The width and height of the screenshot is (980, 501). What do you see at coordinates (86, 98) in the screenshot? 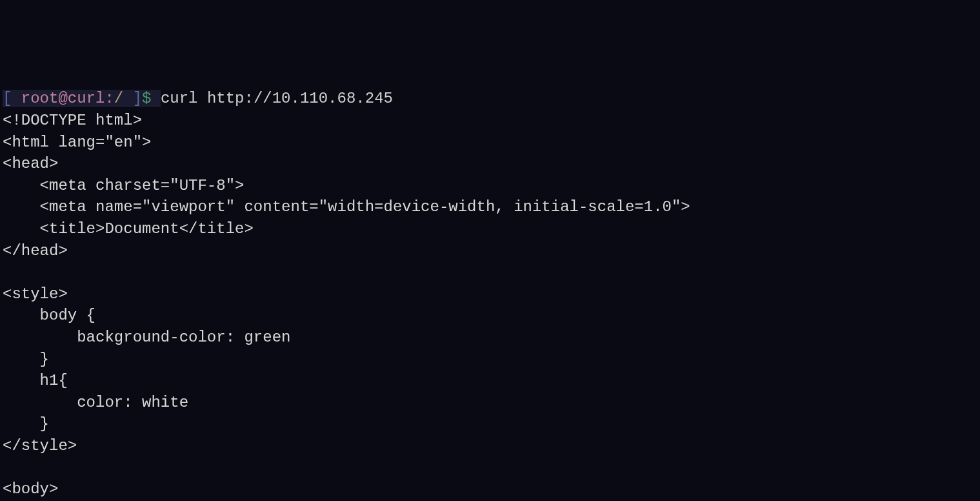
I see `prompt-host: curl` at bounding box center [86, 98].